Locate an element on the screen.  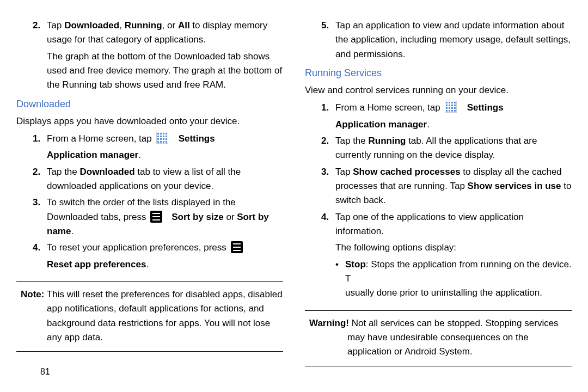
step-content: Tap Downloaded, Running, or All to displ… is located at coordinates (165, 33).